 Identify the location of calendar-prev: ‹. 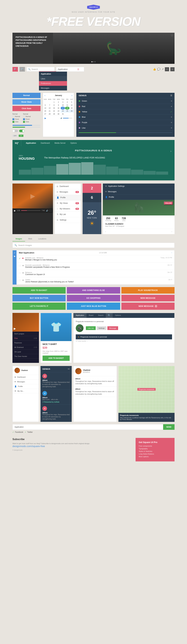
(45, 96).